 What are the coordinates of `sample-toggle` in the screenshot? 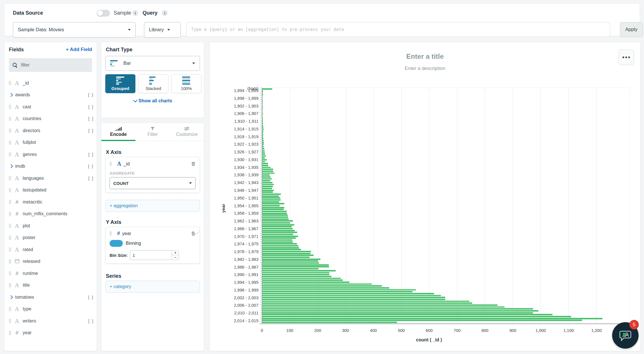 It's located at (103, 13).